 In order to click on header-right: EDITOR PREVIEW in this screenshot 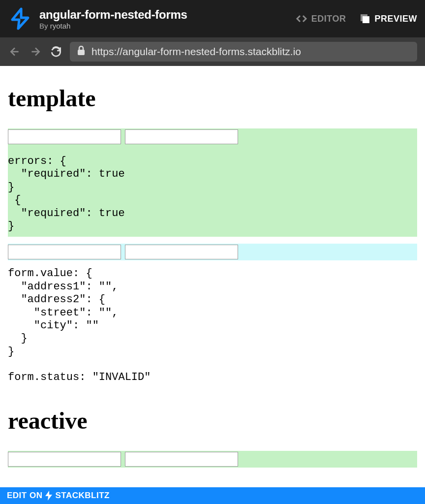, I will do `click(356, 19)`.